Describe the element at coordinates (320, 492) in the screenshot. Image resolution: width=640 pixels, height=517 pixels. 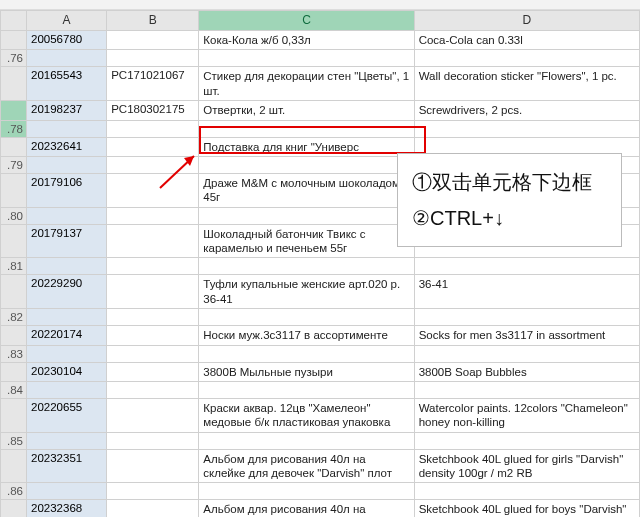
I see `table-row: .86` at that location.